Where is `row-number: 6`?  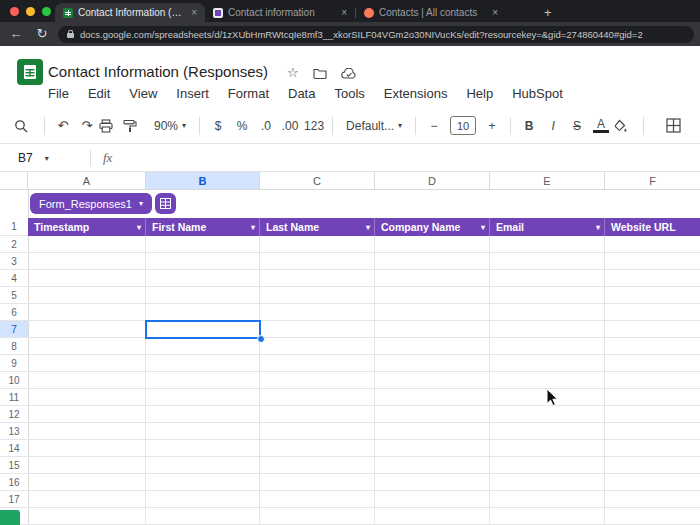
row-number: 6 is located at coordinates (14, 312).